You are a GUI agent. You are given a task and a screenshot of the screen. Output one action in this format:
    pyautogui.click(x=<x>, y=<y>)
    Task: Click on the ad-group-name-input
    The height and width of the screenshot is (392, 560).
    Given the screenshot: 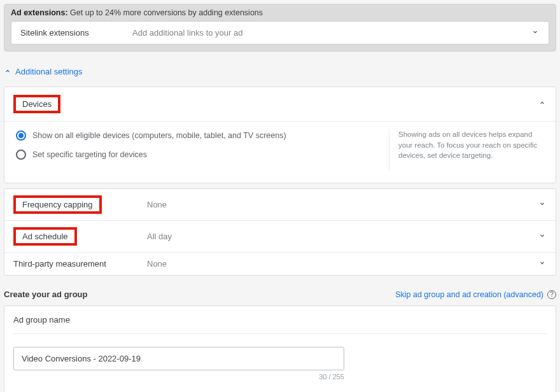 What is the action you would take?
    pyautogui.click(x=179, y=359)
    